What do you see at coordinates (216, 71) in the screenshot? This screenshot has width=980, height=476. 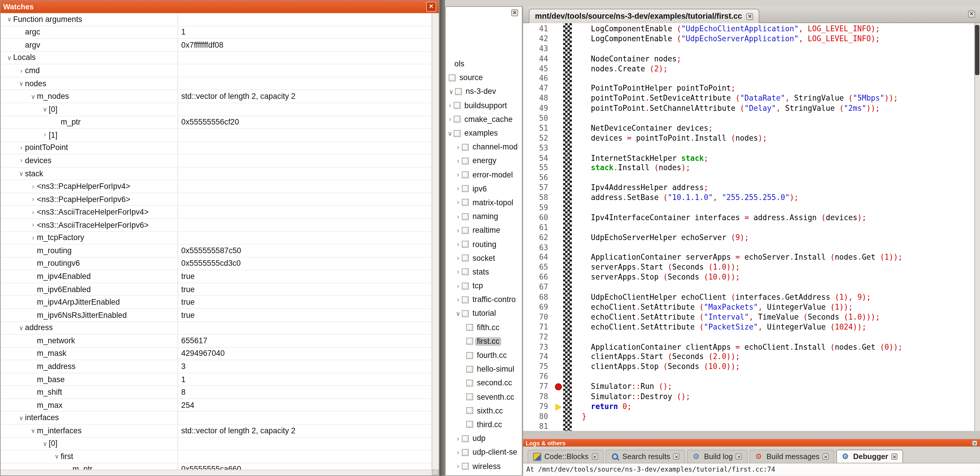 I see `watch-row: ›cmd` at bounding box center [216, 71].